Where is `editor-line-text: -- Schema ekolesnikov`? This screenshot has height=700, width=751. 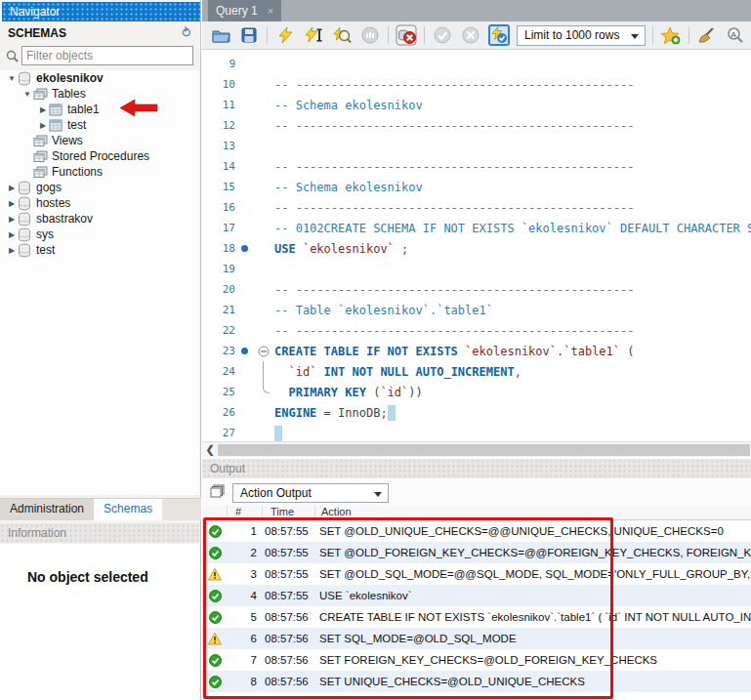 editor-line-text: -- Schema ekolesnikov is located at coordinates (513, 105).